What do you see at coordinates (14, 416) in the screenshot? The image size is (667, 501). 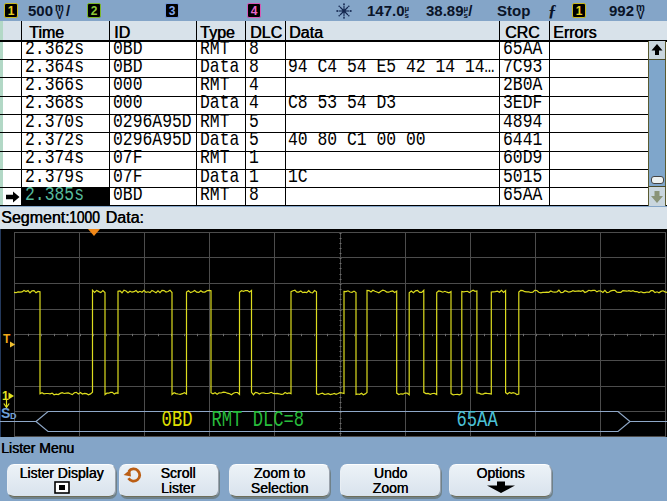 I see `svg-text: D` at bounding box center [14, 416].